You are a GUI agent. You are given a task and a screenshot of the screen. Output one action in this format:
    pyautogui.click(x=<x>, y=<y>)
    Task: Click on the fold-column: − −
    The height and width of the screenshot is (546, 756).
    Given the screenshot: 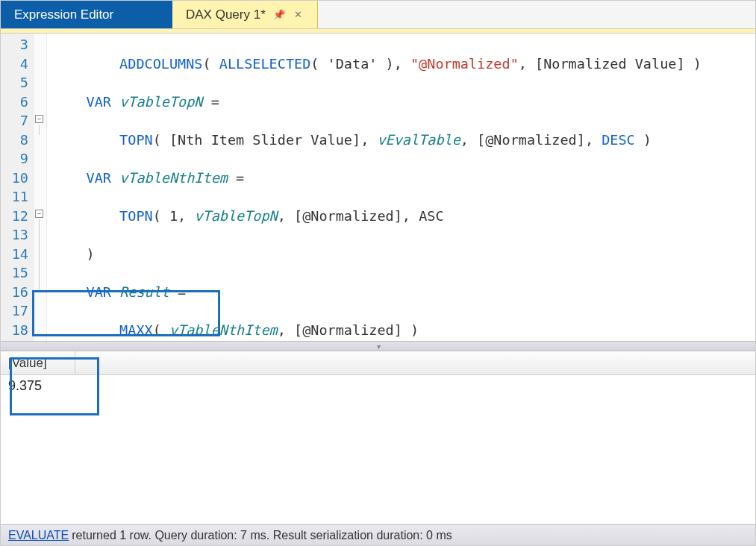 What is the action you would take?
    pyautogui.click(x=40, y=187)
    